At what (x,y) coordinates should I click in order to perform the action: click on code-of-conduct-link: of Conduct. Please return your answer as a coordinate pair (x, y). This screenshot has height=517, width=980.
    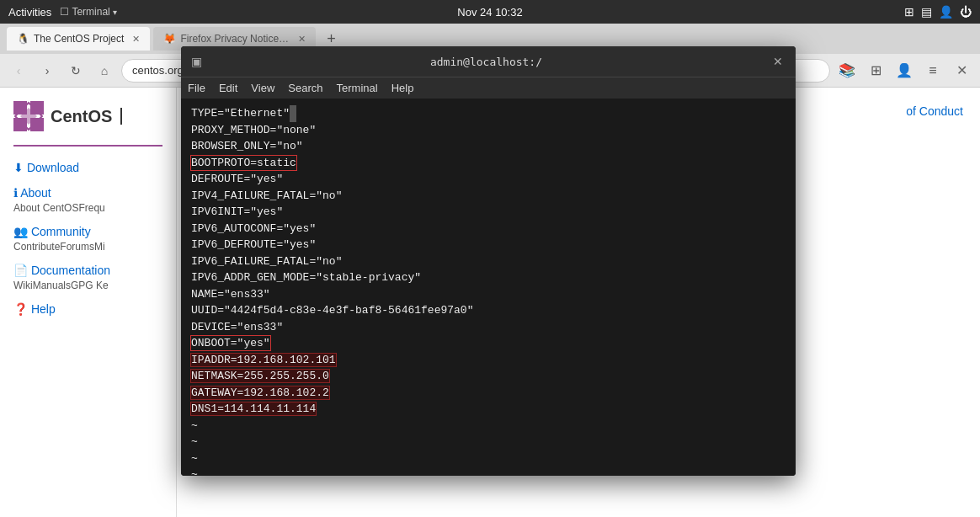
    Looking at the image, I should click on (935, 111).